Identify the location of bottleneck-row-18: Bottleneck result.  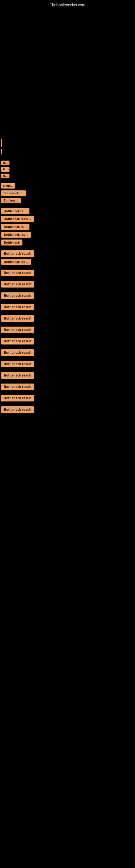
(68, 318).